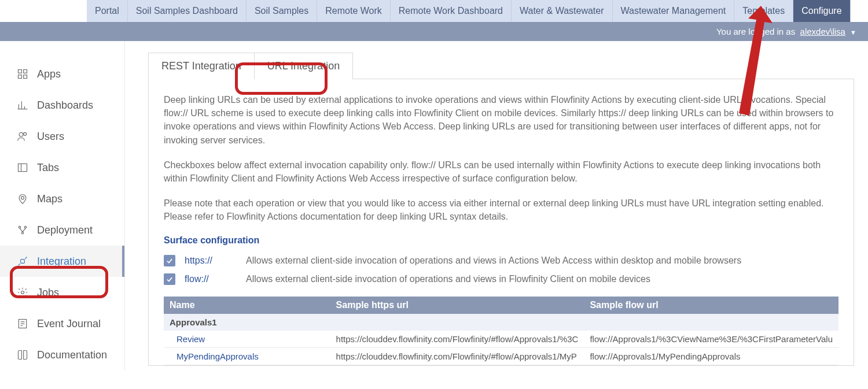  Describe the element at coordinates (434, 31) in the screenshot. I see `user-bar: You are logged in as alexdev\lisa ▼` at that location.